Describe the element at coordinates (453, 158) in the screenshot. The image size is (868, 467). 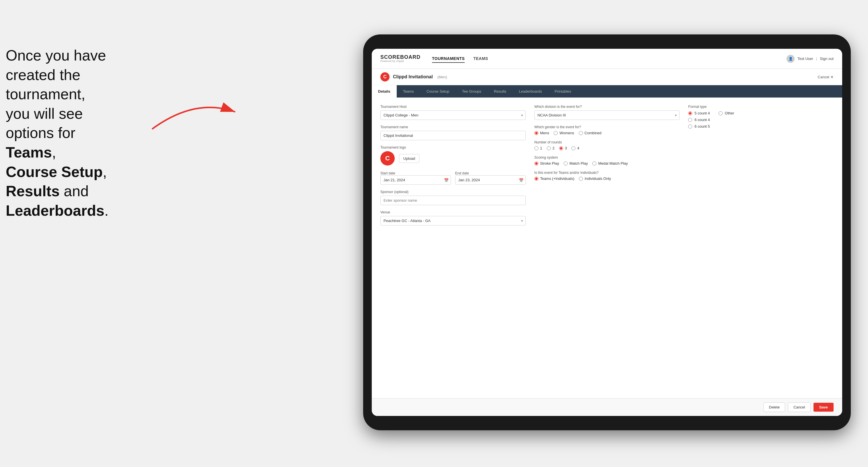
I see `logo-upload-area: C Upload` at that location.